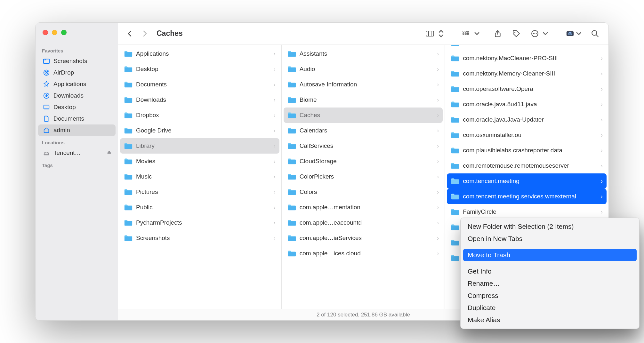  What do you see at coordinates (527, 104) in the screenshot?
I see `folder-row: com.oracle.java.8u411.java›` at bounding box center [527, 104].